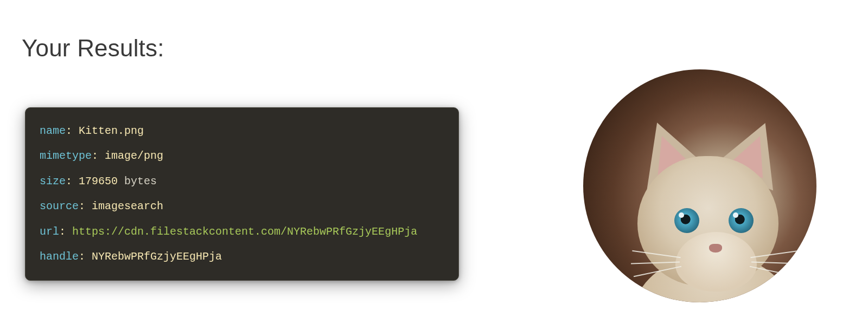  Describe the element at coordinates (134, 156) in the screenshot. I see `result-value-mimetype: image/png` at that location.